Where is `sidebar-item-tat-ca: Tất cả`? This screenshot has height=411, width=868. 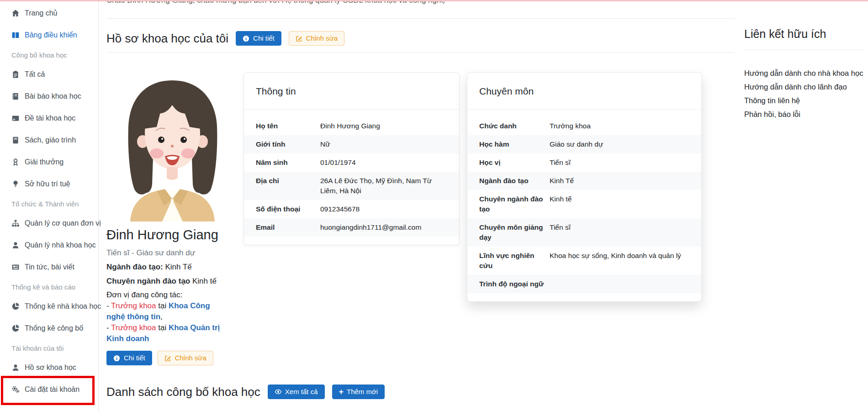 sidebar-item-tat-ca: Tất cả is located at coordinates (49, 74).